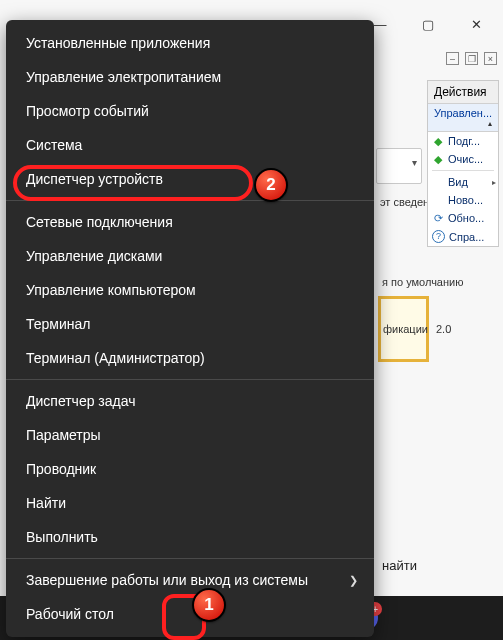  What do you see at coordinates (190, 222) in the screenshot?
I see `menu-network-connections: Сетевые подключения` at bounding box center [190, 222].